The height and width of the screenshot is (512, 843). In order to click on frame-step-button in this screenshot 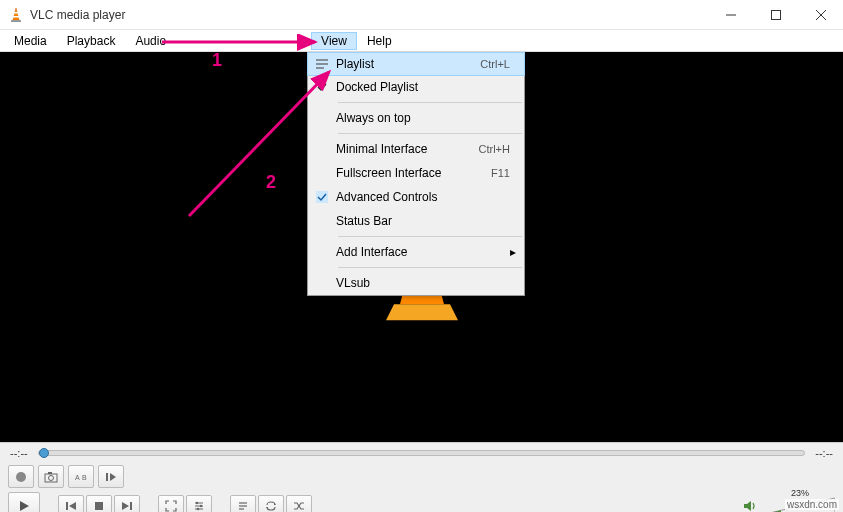, I will do `click(111, 476)`.